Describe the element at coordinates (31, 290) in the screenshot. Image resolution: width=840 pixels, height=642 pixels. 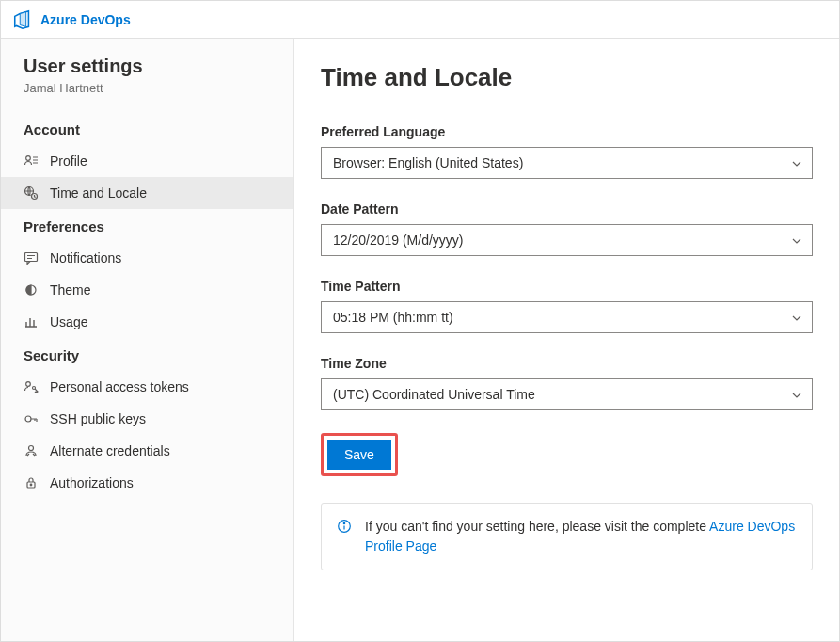
I see `theme-icon` at that location.